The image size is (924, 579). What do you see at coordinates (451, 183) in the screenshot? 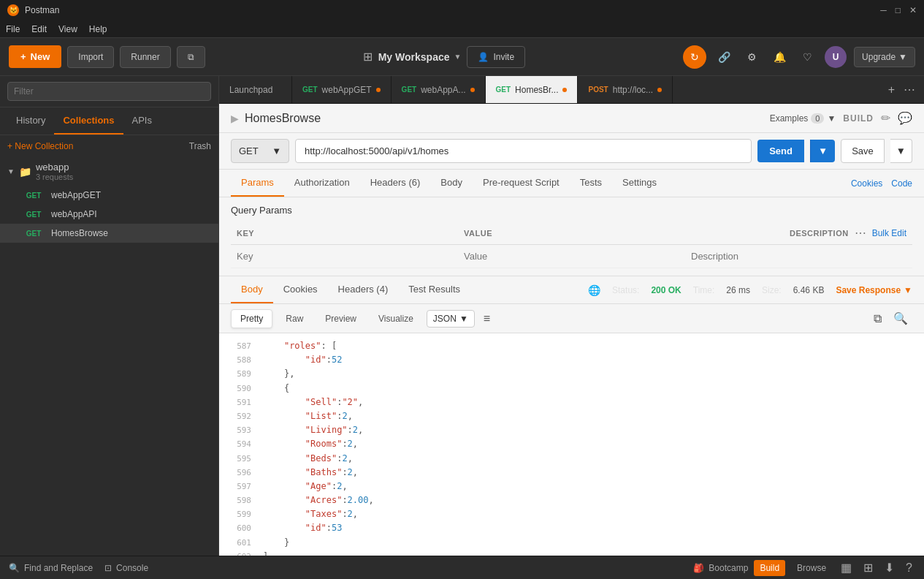
I see `req-tab-body: Body` at bounding box center [451, 183].